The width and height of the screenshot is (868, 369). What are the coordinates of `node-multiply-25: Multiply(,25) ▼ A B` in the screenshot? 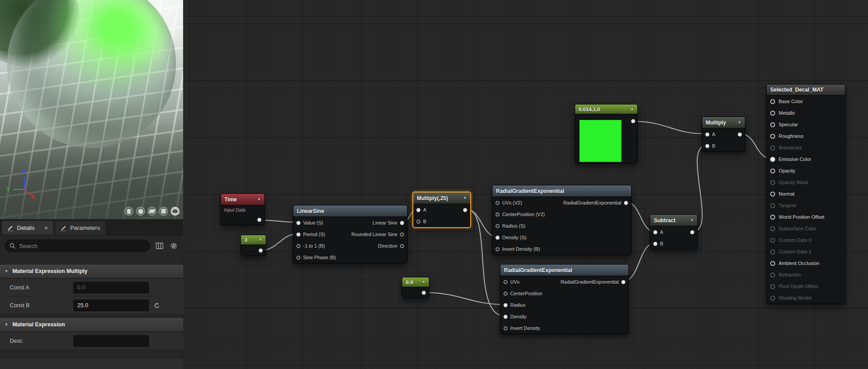 It's located at (442, 210).